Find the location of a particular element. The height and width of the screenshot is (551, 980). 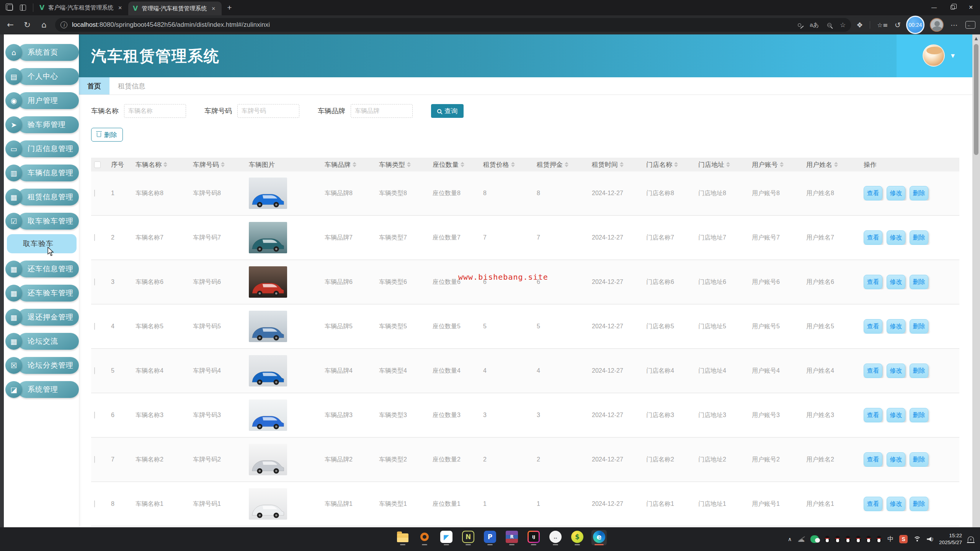

select-all-checkbox is located at coordinates (100, 165).